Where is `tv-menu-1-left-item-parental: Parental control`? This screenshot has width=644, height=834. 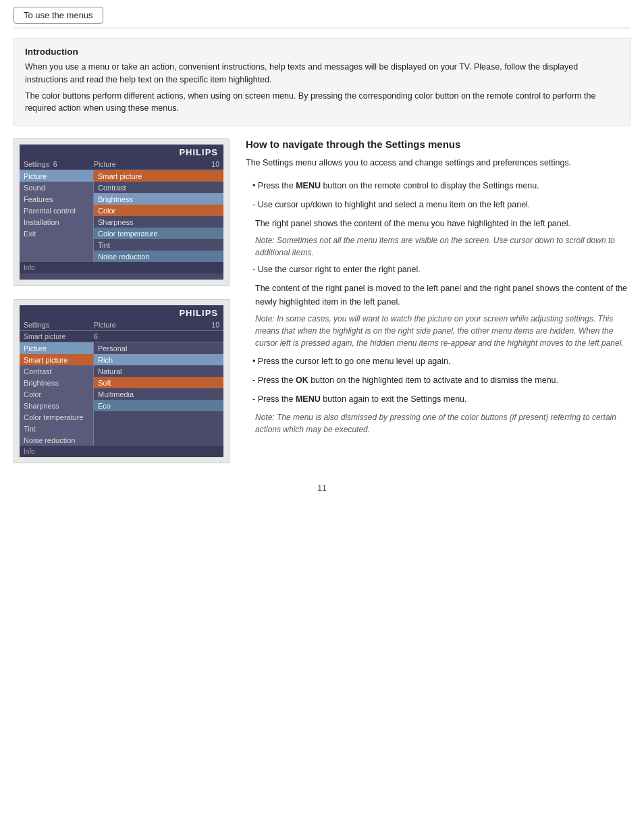 tv-menu-1-left-item-parental: Parental control is located at coordinates (57, 211).